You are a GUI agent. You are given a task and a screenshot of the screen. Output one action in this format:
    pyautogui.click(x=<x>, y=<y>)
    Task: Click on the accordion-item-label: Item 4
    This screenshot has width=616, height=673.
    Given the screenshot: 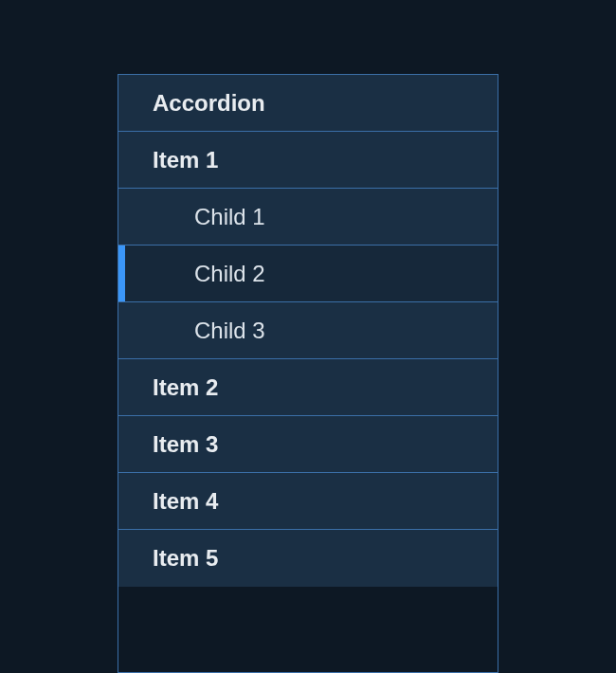 What is the action you would take?
    pyautogui.click(x=186, y=501)
    